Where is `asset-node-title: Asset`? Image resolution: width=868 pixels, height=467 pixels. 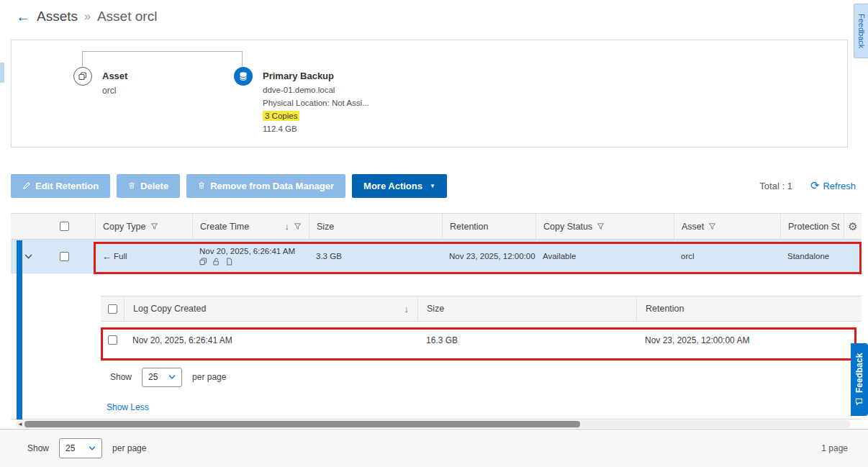 asset-node-title: Asset is located at coordinates (115, 74).